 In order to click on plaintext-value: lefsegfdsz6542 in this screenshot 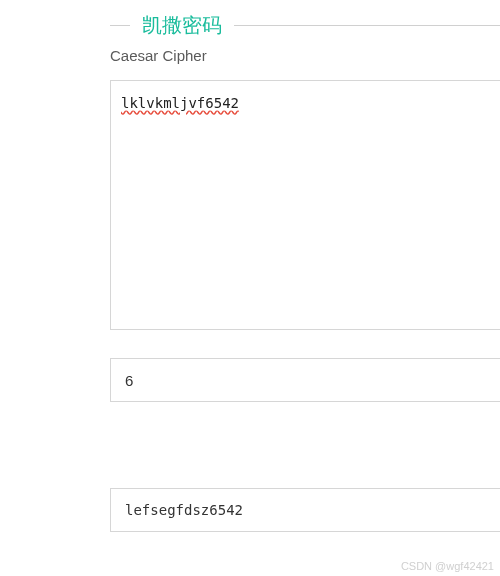, I will do `click(184, 510)`.